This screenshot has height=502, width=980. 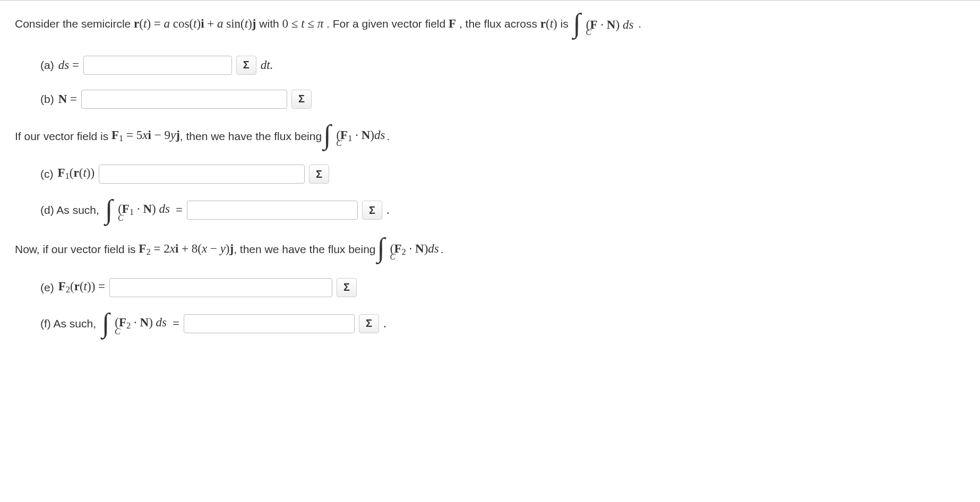 What do you see at coordinates (415, 249) in the screenshot?
I see `para2-integrand: (F2 · N)ds` at bounding box center [415, 249].